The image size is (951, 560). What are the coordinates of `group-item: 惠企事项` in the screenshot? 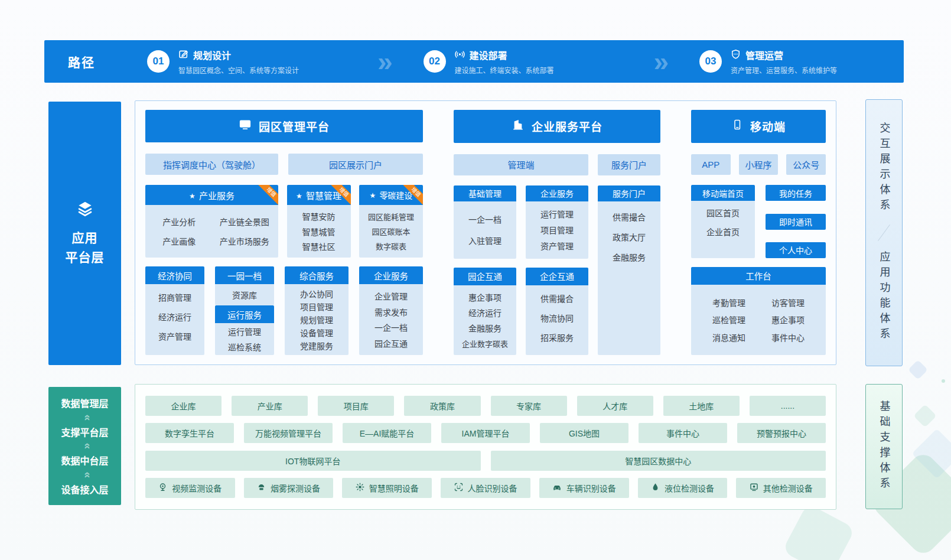 It's located at (485, 297).